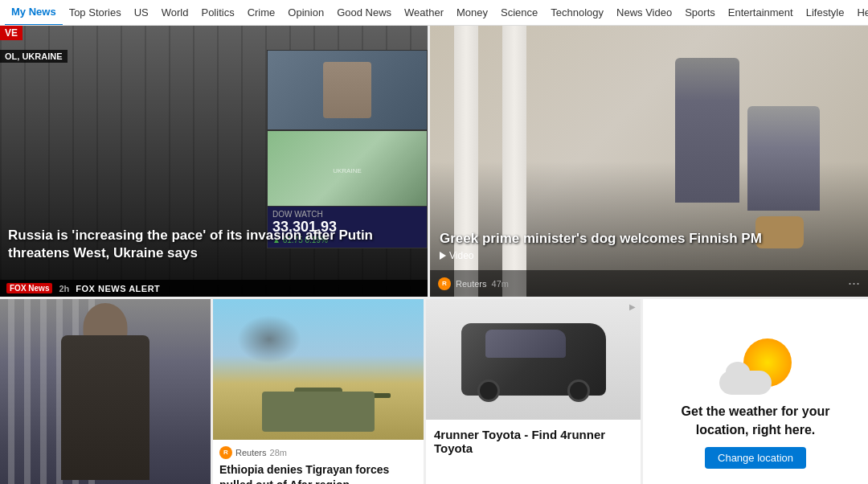 The image size is (868, 484). What do you see at coordinates (226, 453) in the screenshot?
I see `reuters-logo-2: R` at bounding box center [226, 453].